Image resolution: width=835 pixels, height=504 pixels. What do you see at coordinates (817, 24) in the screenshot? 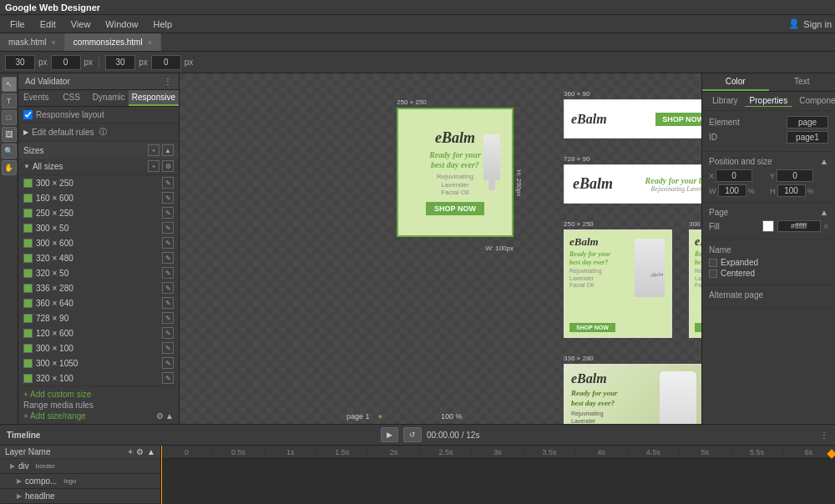
I see `sign-in-label: Sign in` at bounding box center [817, 24].